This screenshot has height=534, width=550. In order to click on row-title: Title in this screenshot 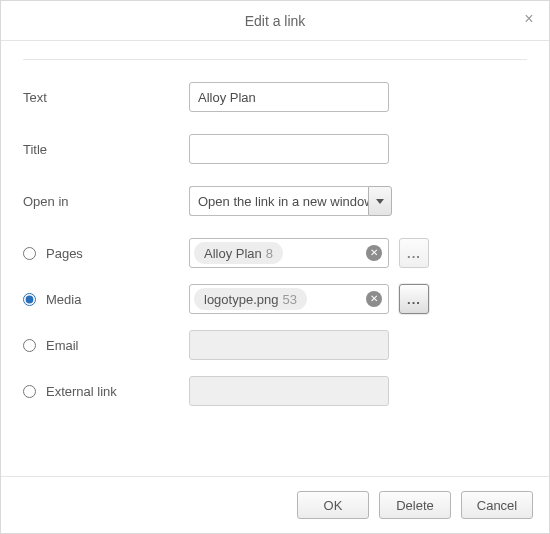, I will do `click(275, 149)`.